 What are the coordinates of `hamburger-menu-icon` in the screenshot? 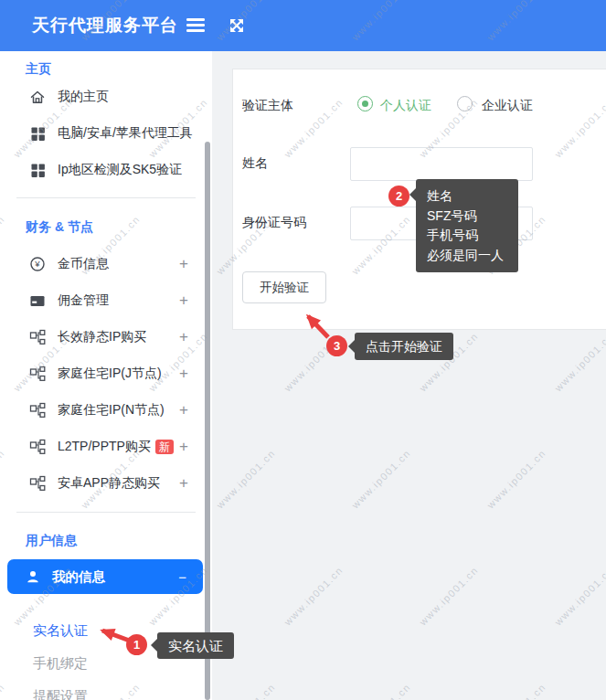 It's located at (196, 26).